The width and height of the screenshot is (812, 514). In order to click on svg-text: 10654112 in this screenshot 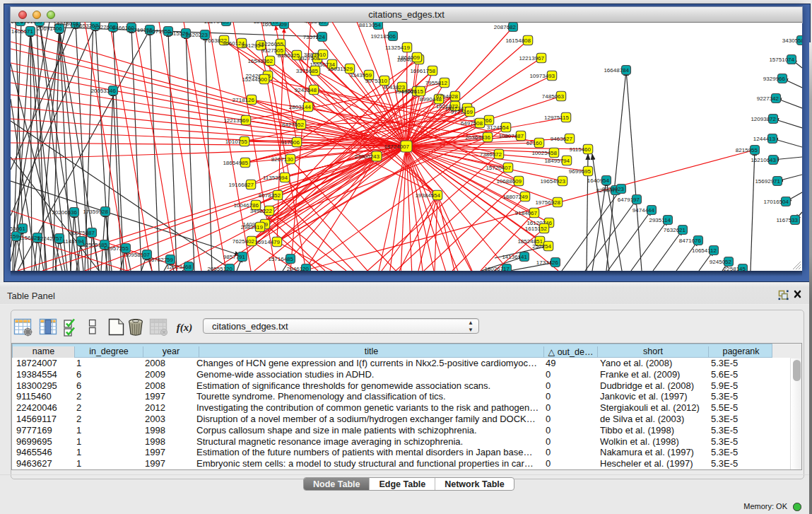, I will do `click(705, 250)`.